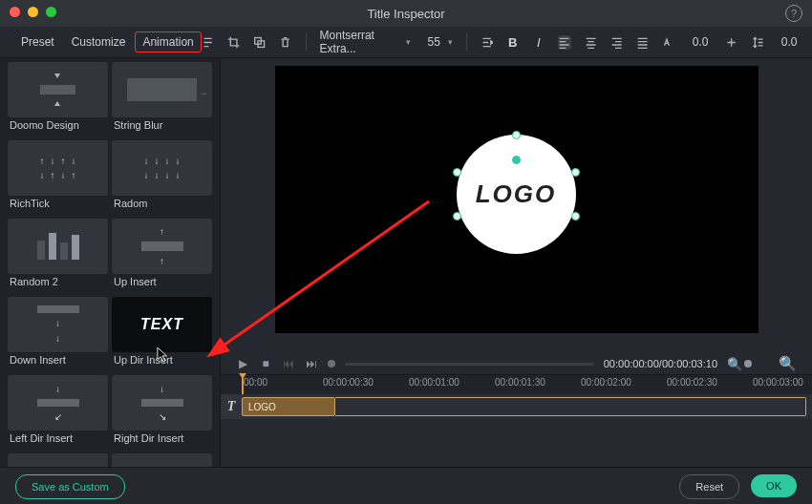  I want to click on ruler-tick: 00:00:02:30, so click(692, 382).